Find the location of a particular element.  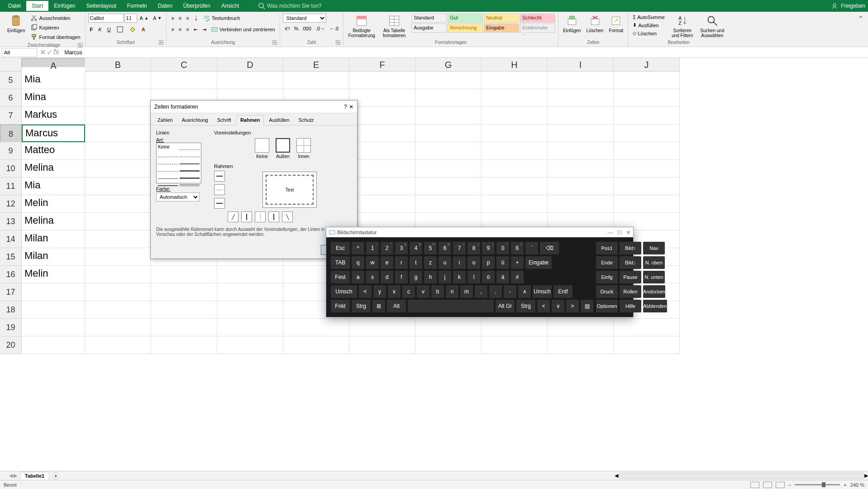

osk-key: ∨ is located at coordinates (558, 306).